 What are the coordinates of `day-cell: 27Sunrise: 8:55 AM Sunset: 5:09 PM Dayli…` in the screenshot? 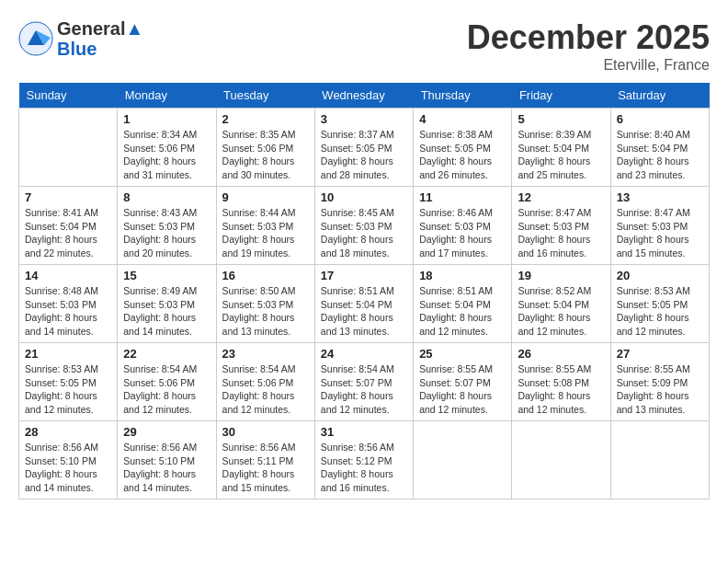 It's located at (660, 383).